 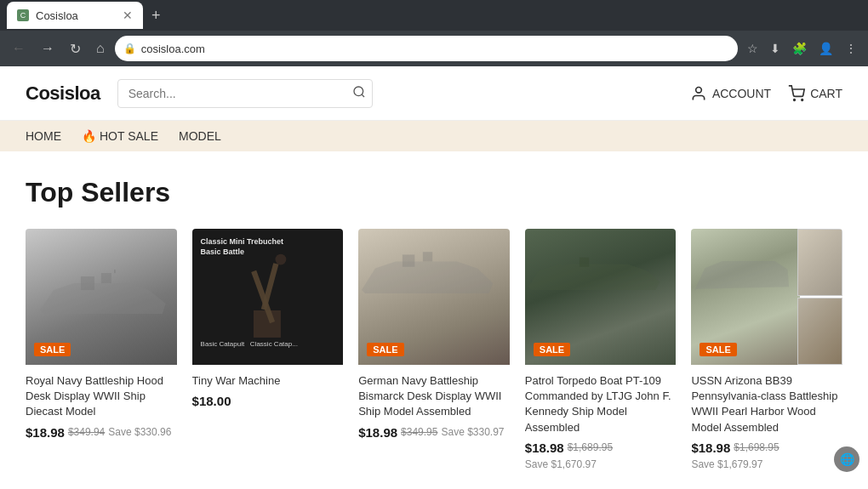 What do you see at coordinates (419, 432) in the screenshot?
I see `price-original-bismarck: $349.95` at bounding box center [419, 432].